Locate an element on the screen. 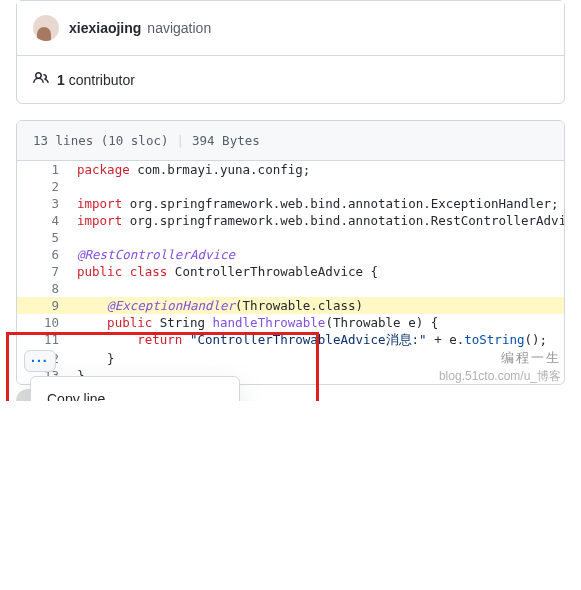  code-line: 6@RestControllerAdvice is located at coordinates (290, 254).